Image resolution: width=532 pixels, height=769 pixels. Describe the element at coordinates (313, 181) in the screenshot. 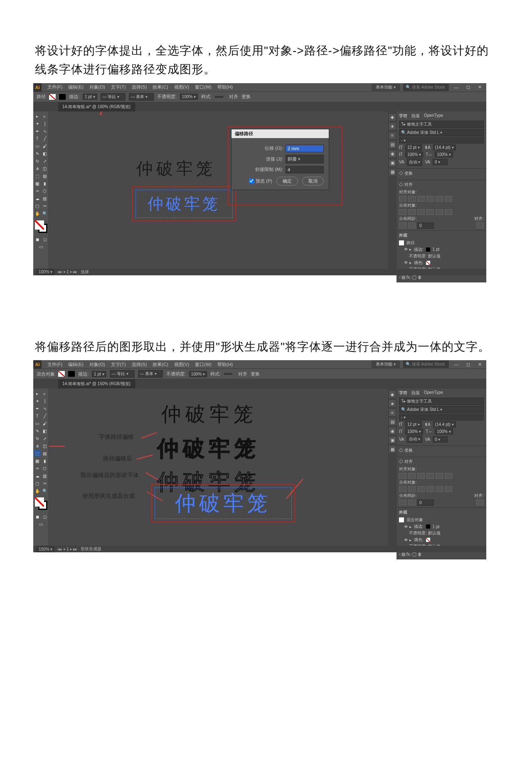

I see `cancel-button: 取消` at that location.